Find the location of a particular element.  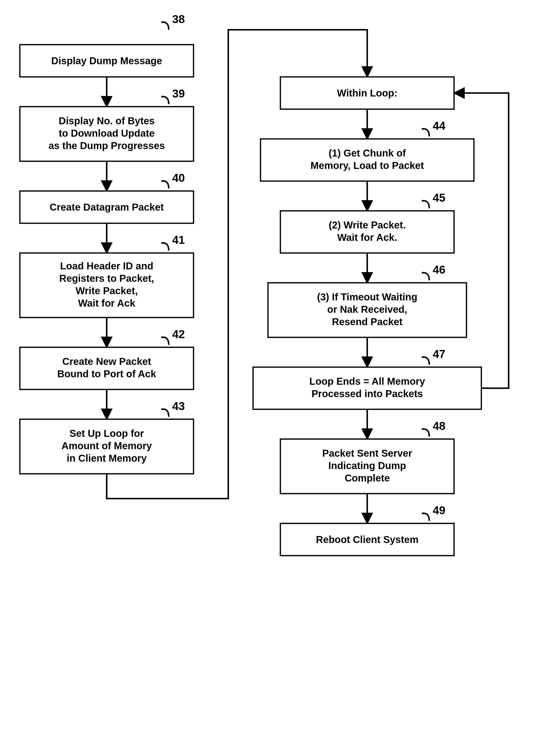

label-41: 41 is located at coordinates (179, 240).